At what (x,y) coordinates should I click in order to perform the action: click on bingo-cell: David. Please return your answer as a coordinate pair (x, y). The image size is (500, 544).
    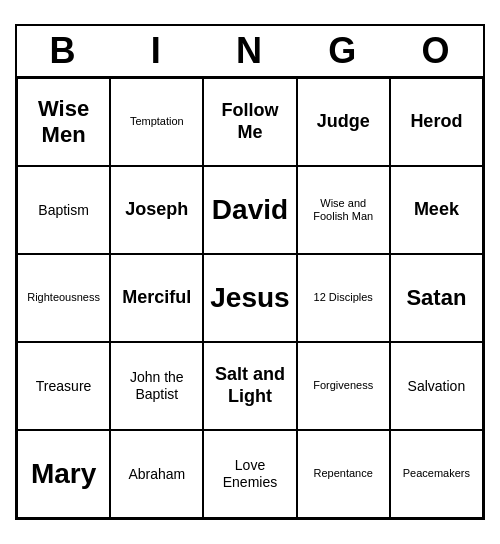
    Looking at the image, I should click on (250, 210).